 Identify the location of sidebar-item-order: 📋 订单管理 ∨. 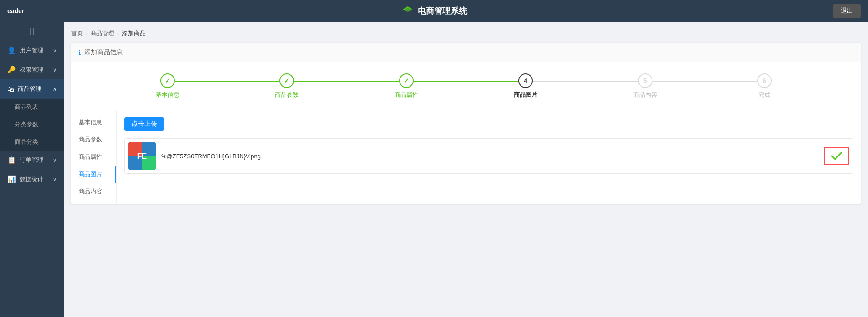
(32, 160).